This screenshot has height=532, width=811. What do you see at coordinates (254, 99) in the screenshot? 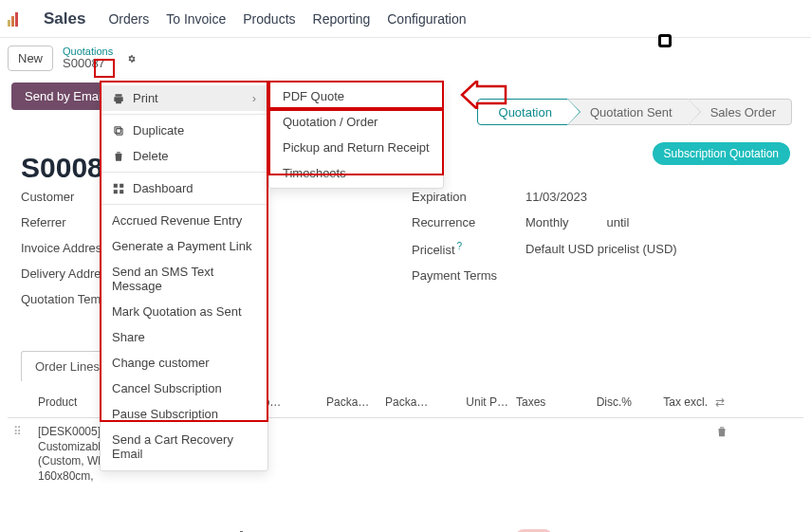
I see `chevron-right-icon: ›` at bounding box center [254, 99].